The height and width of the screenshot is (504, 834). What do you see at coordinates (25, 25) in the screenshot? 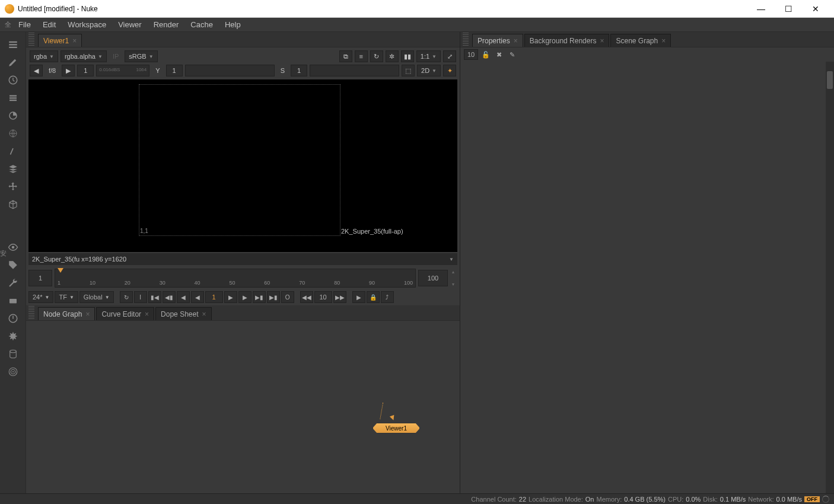
I see `menu-file: File` at bounding box center [25, 25].